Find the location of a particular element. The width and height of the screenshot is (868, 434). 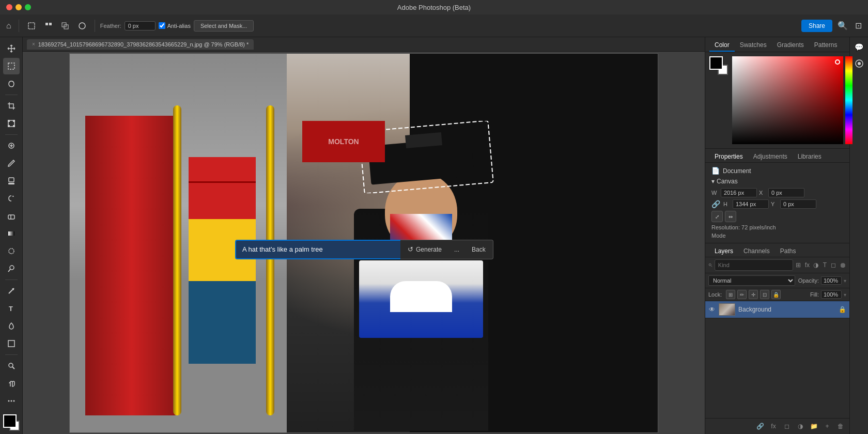

link-layers-btn: 🔗 is located at coordinates (760, 426).